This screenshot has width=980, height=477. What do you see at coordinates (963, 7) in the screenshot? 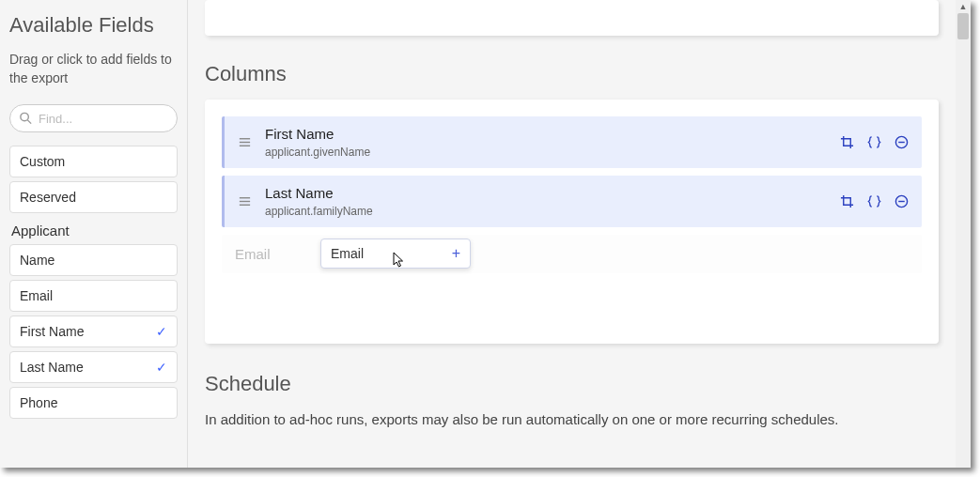
I see `scroll-up-icon: ▲` at bounding box center [963, 7].